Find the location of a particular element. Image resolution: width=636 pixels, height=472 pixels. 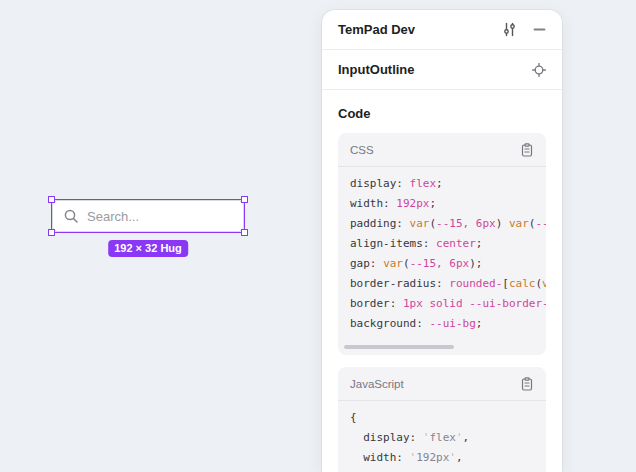

sliders-icon is located at coordinates (510, 30).